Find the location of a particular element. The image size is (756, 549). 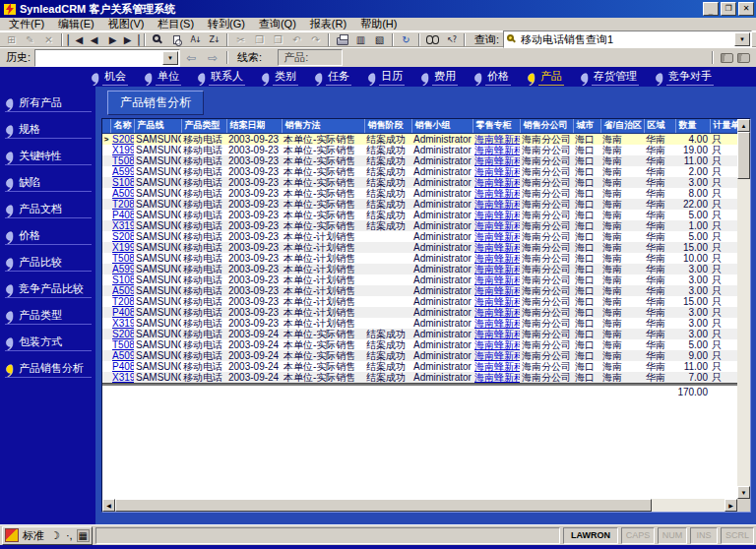

next-record-button: ▶ is located at coordinates (112, 39).